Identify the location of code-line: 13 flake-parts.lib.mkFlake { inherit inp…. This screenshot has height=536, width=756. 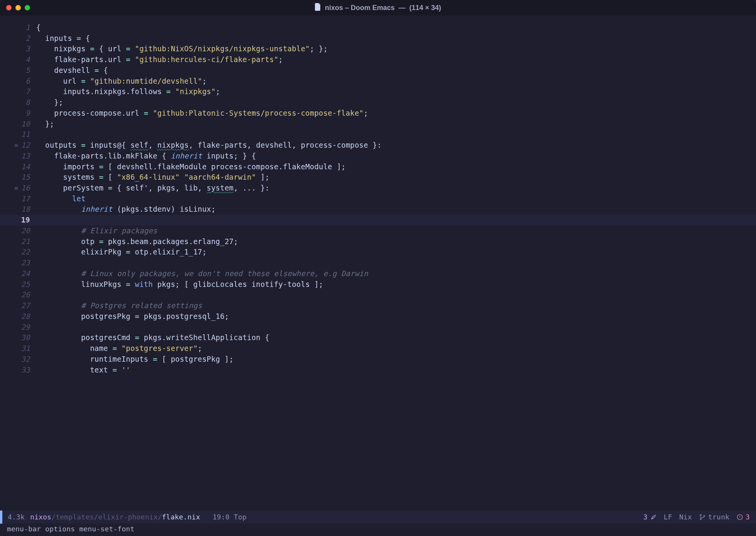
(378, 156).